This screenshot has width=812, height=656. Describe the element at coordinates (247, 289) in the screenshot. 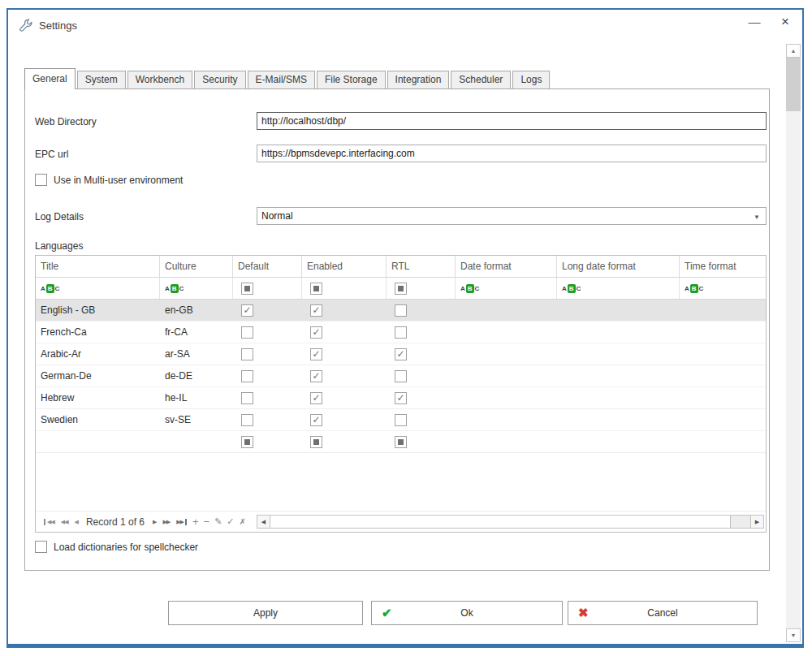

I see `filter-default-checkbox` at that location.